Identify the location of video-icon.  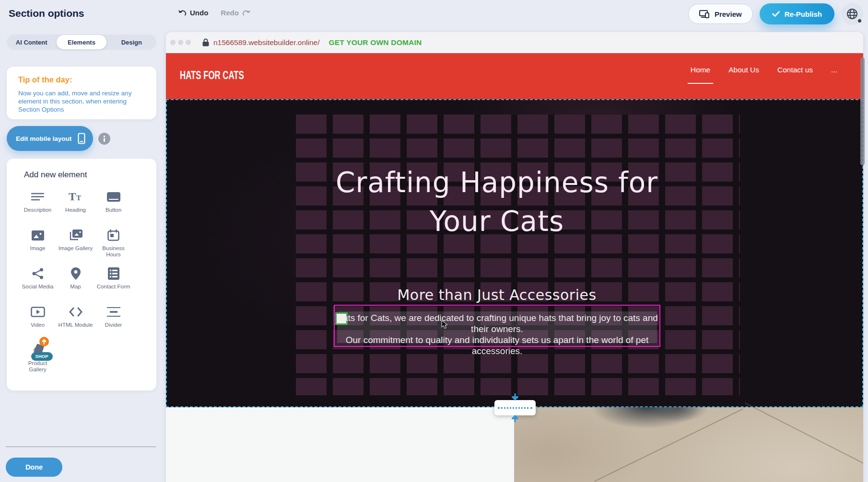
(38, 312).